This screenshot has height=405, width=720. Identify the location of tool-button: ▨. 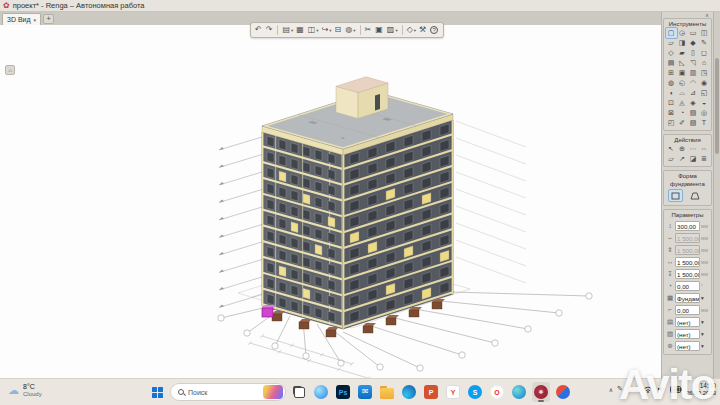
(694, 123).